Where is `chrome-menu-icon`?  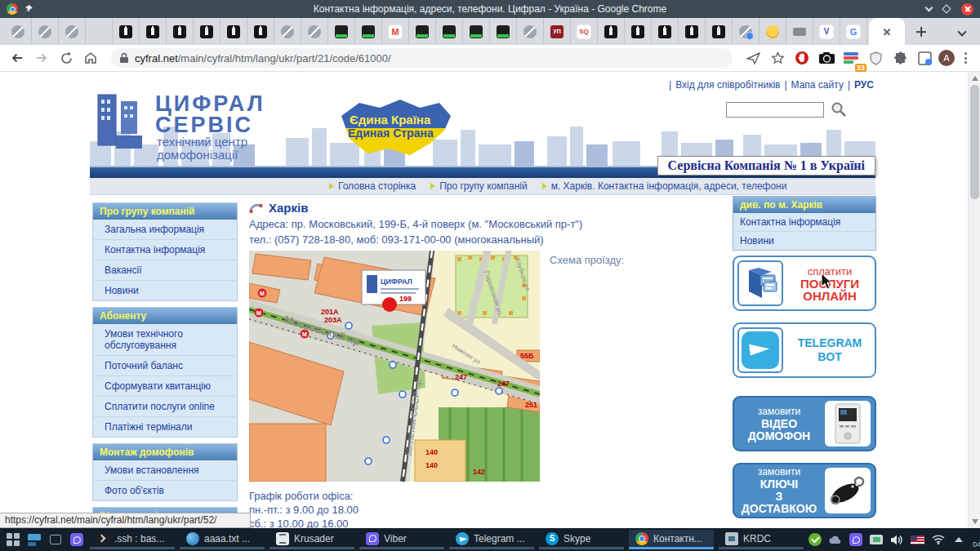 chrome-menu-icon is located at coordinates (965, 58).